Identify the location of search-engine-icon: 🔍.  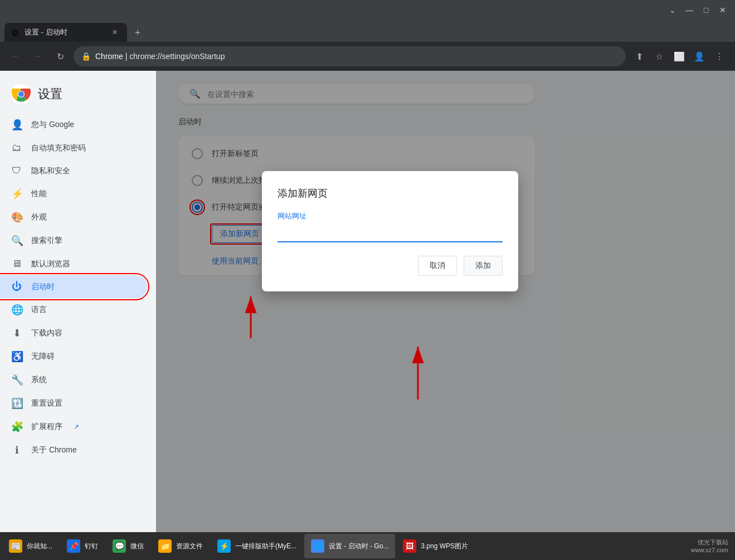
(17, 241).